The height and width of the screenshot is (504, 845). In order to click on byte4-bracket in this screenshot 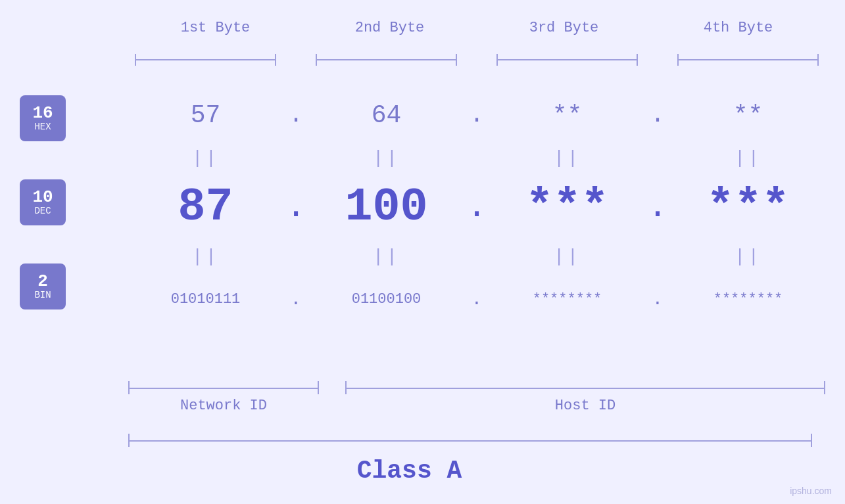, I will do `click(748, 59)`.